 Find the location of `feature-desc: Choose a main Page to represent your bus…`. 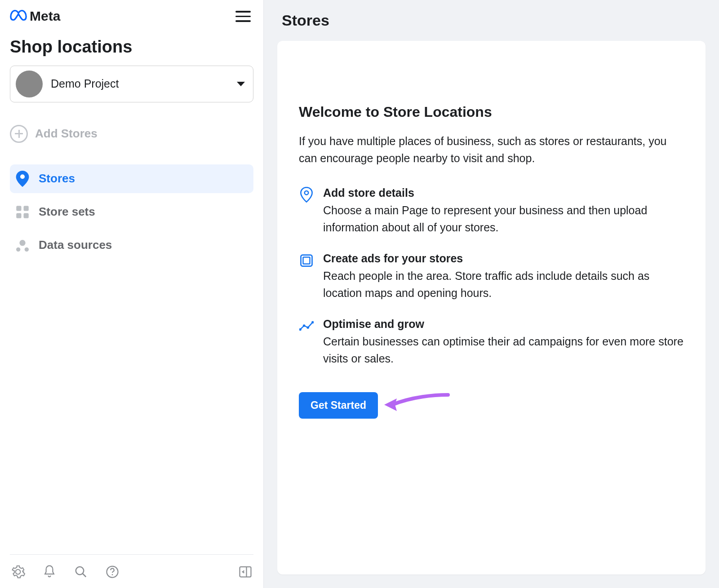

feature-desc: Choose a main Page to represent your bus… is located at coordinates (503, 219).